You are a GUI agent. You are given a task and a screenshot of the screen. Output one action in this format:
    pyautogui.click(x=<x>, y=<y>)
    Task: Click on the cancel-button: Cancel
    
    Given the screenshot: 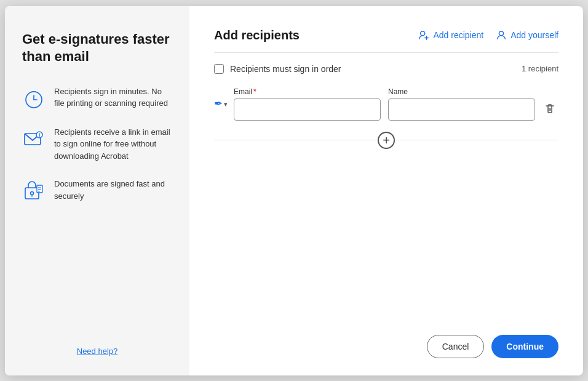 What is the action you would take?
    pyautogui.click(x=456, y=347)
    